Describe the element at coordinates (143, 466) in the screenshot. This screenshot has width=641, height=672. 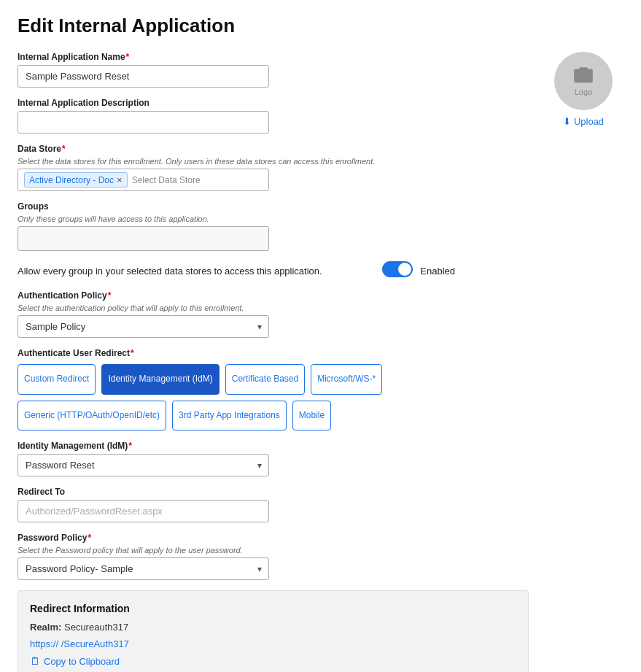
I see `idm-select: Password Reset` at that location.